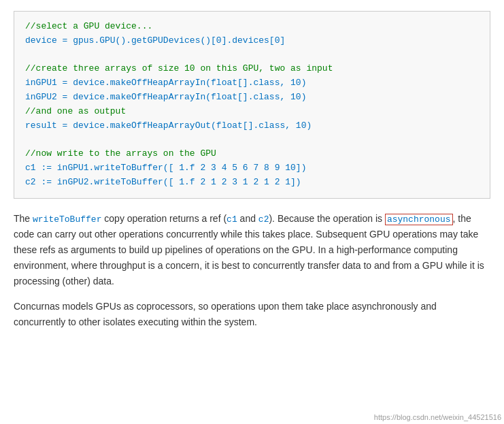 Image resolution: width=504 pixels, height=424 pixels. I want to click on para1-text-4: ). Because the operation is, so click(326, 218).